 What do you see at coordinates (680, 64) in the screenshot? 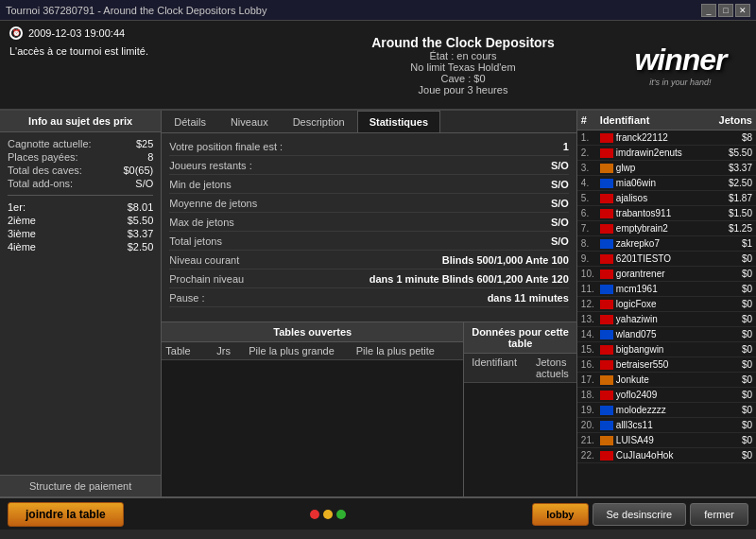
I see `winner-logo: winner it's in your hand!` at bounding box center [680, 64].